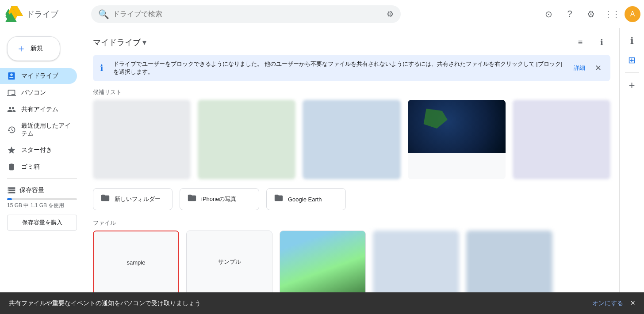 The image size is (644, 314). I want to click on topbar-right: ⊙ ? ⚙ ⋮⋮ A, so click(590, 14).